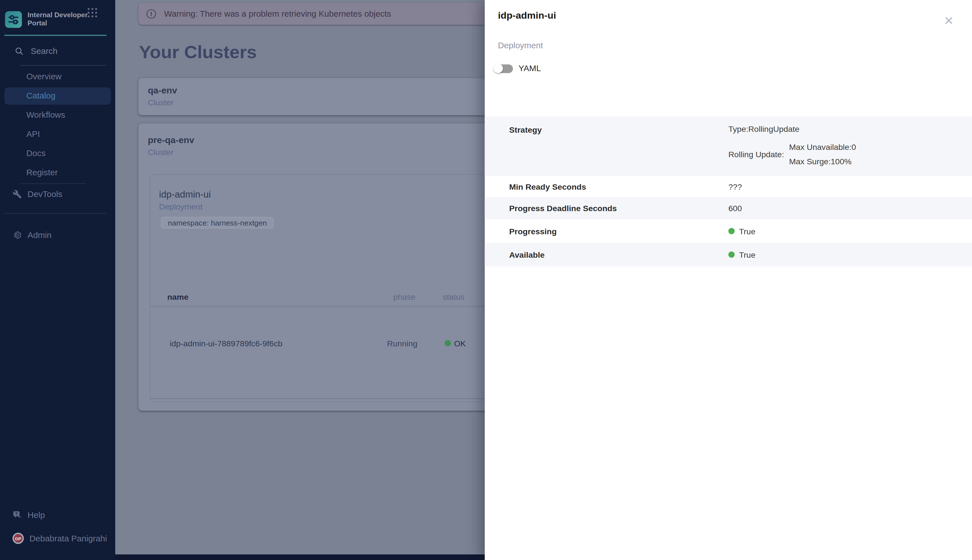  Describe the element at coordinates (728, 255) in the screenshot. I see `detail-row-available: Available True` at that location.